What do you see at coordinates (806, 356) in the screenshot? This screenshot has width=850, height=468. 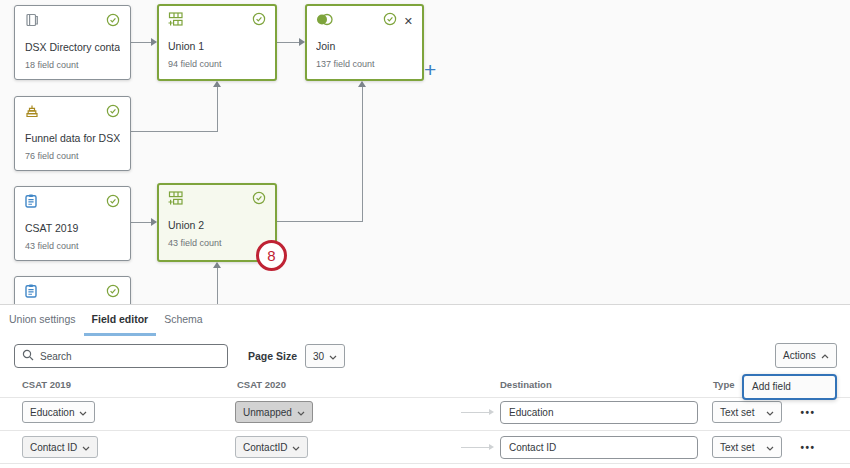 I see `actions-button: Actions` at bounding box center [806, 356].